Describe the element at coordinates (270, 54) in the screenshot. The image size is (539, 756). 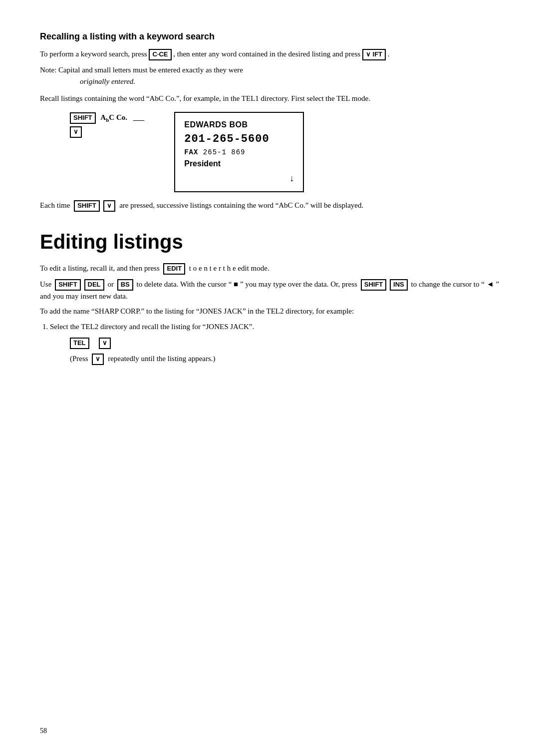
I see `para-keyword-search: To perform a keyword search, press C·CE …` at that location.